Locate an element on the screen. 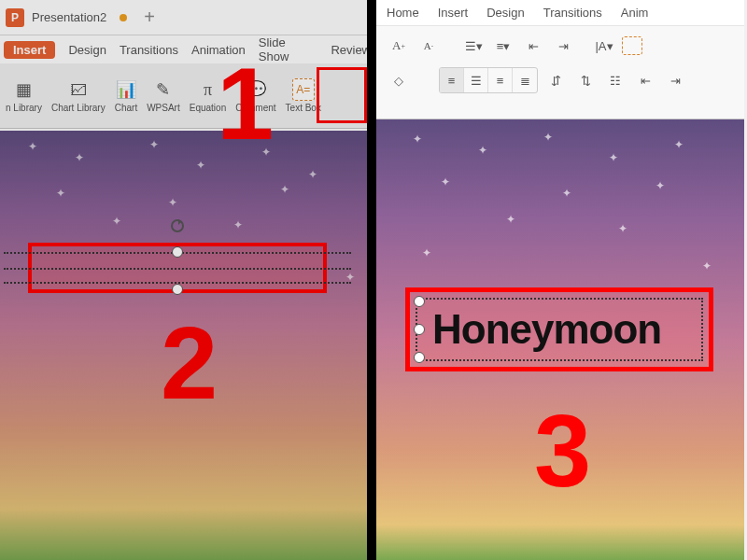 The height and width of the screenshot is (560, 747). ribbon-label: Text Box is located at coordinates (303, 108).